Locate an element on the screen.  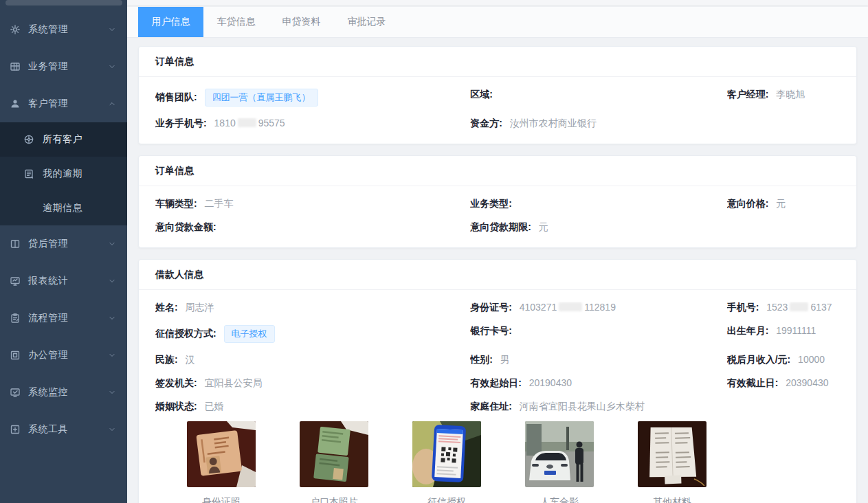
field-valid-from: 有效起始日: 20190430 is located at coordinates (599, 383).